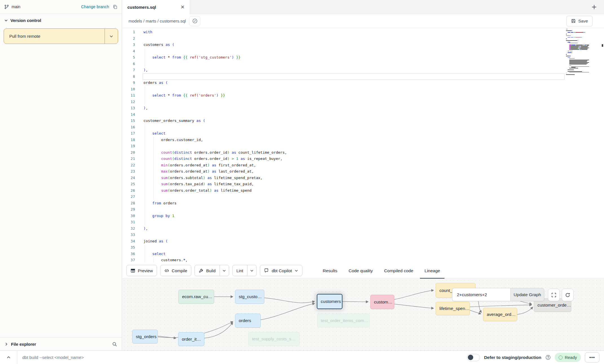  I want to click on command-input: dbt build --select <model_name>, so click(53, 358).